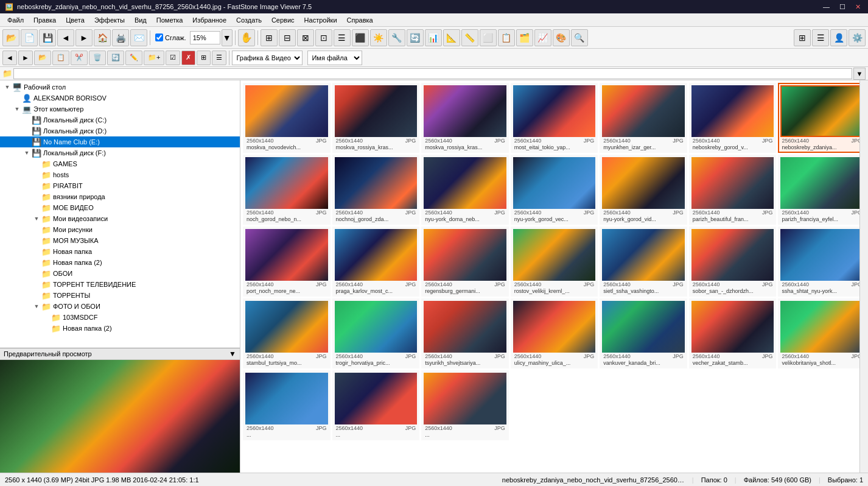 This screenshot has height=486, width=868. What do you see at coordinates (139, 38) in the screenshot?
I see `tb-email-button: ✉️` at bounding box center [139, 38].